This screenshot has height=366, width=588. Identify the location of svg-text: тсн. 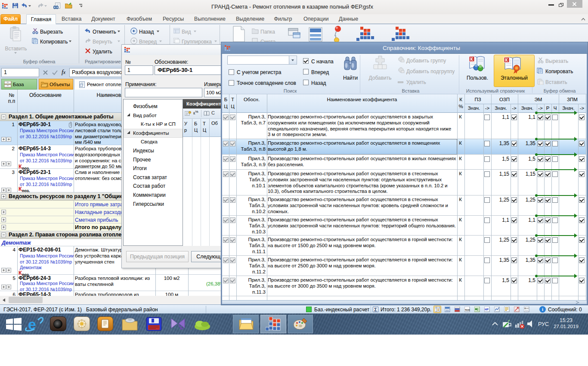
(467, 310).